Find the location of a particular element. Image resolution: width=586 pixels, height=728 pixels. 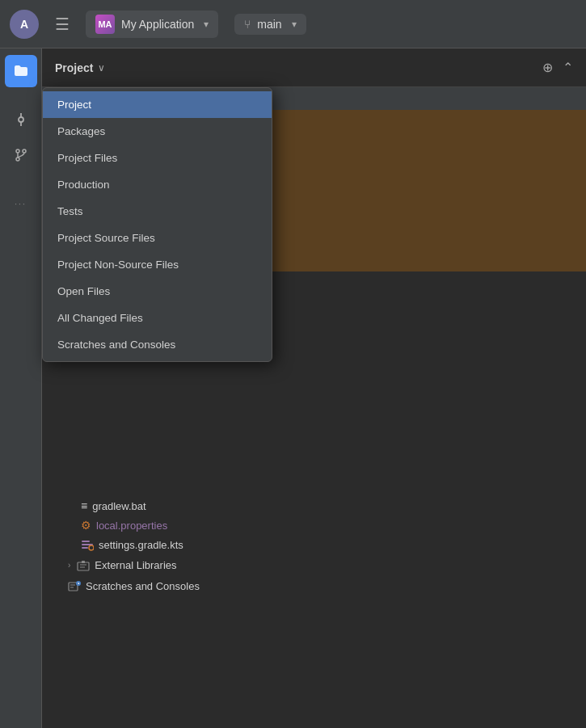

external-libraries-icon is located at coordinates (83, 566).